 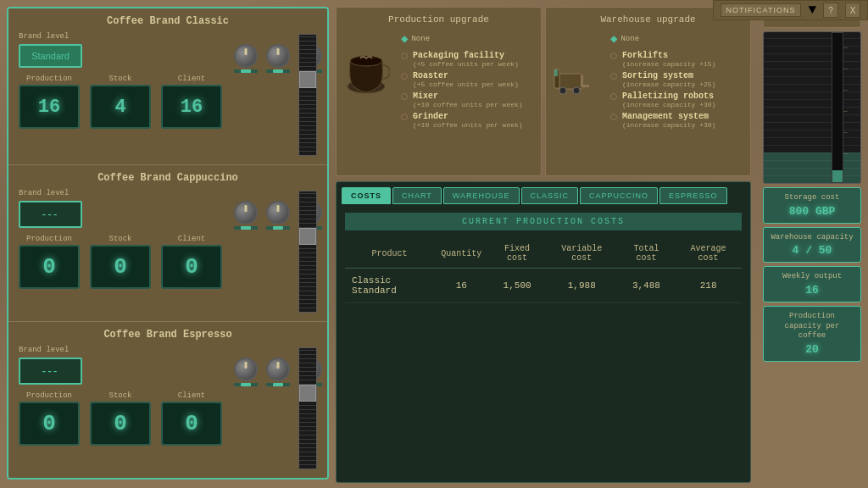 What do you see at coordinates (246, 228) in the screenshot?
I see `cappuccino-knob-1-indicator` at bounding box center [246, 228].